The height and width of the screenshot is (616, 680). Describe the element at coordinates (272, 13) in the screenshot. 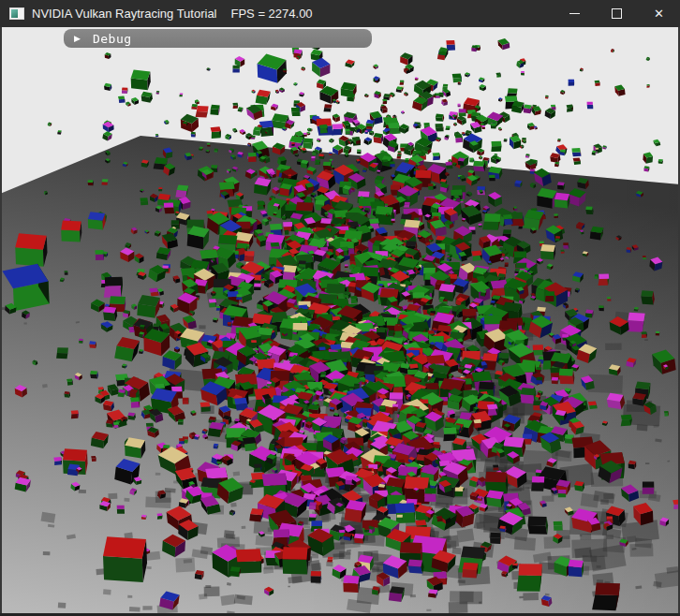

I see `fps-counter: FPS = 2274.00` at that location.